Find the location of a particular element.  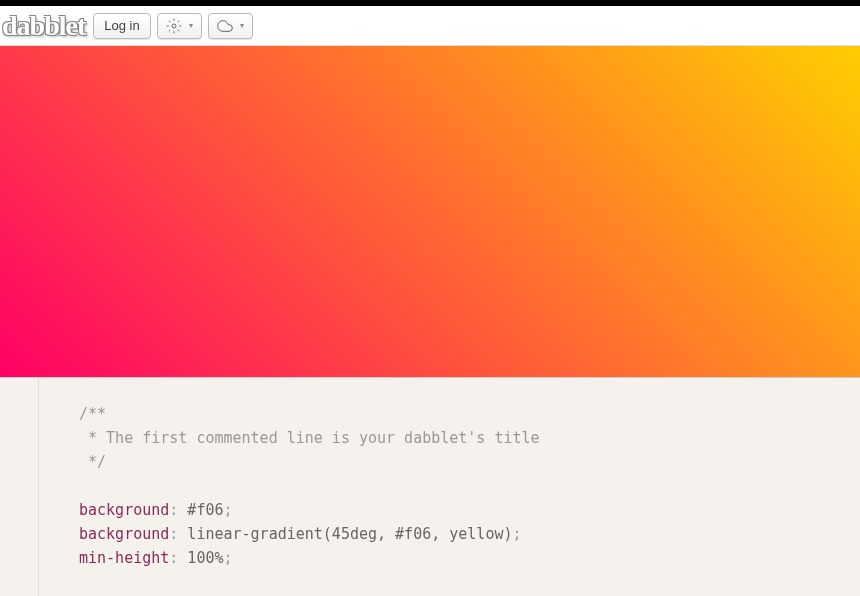

cloud-button: ▾ is located at coordinates (230, 26).